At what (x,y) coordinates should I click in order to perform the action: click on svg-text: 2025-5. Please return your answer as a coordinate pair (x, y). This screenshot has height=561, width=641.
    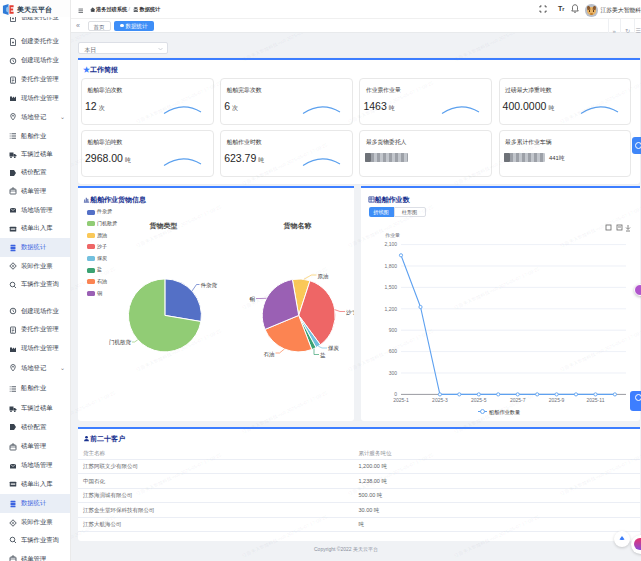
    Looking at the image, I should click on (479, 400).